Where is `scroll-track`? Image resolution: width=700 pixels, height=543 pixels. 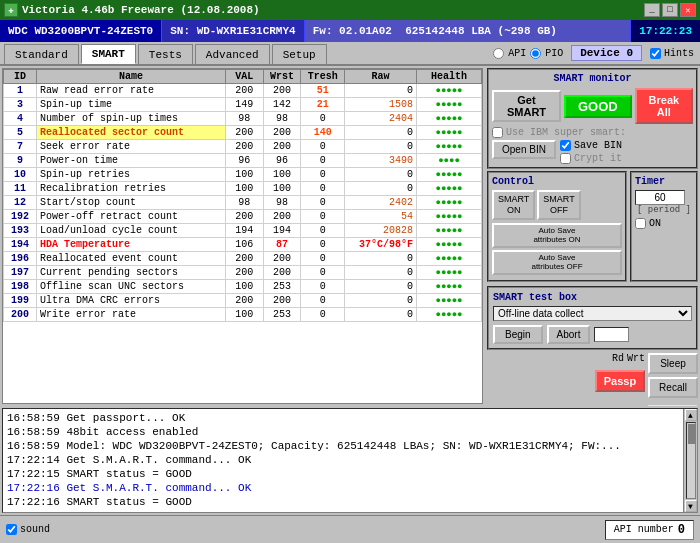
scroll-track is located at coordinates (691, 460).